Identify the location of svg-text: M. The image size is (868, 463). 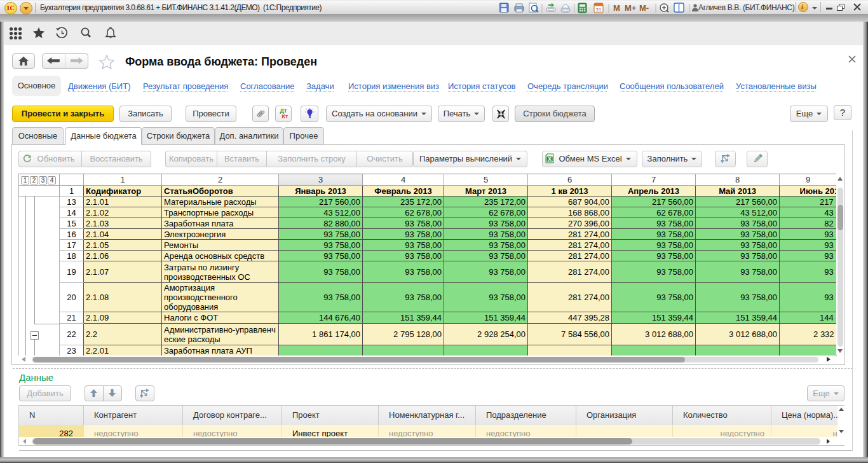
(616, 8).